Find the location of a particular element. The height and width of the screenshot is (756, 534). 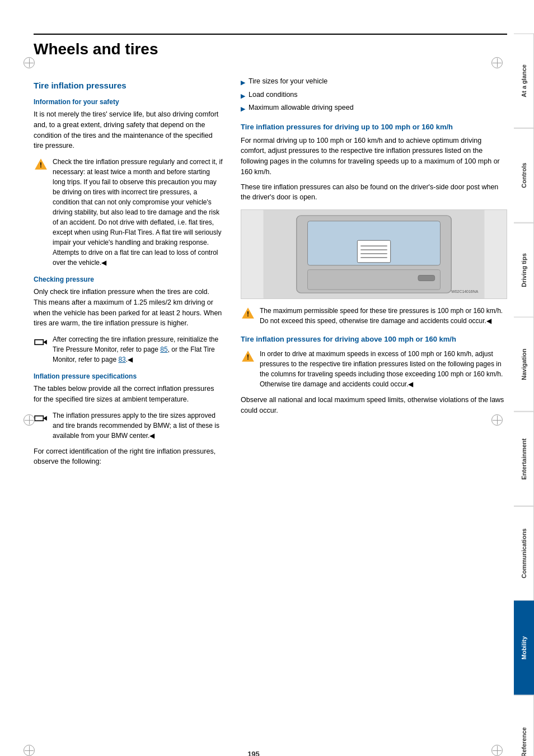

page-number: 195 is located at coordinates (254, 753).